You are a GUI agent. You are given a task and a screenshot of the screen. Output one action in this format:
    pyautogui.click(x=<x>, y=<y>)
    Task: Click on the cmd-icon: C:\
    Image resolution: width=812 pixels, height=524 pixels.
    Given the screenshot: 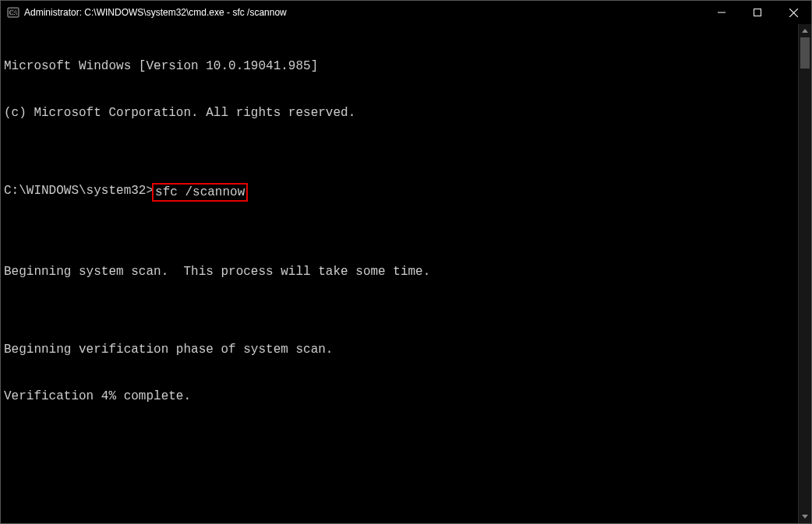 What is the action you would take?
    pyautogui.click(x=13, y=12)
    